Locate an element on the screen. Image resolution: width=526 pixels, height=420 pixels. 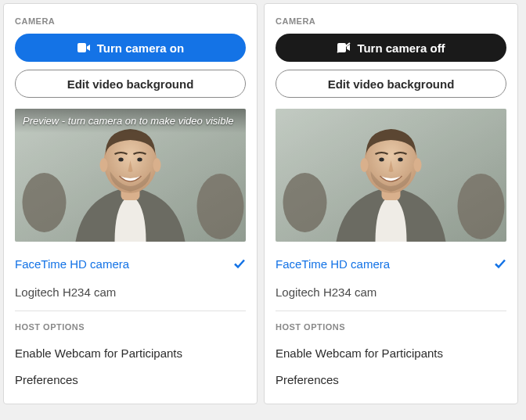
toggle-camera-button: Turn camera off is located at coordinates (391, 48).